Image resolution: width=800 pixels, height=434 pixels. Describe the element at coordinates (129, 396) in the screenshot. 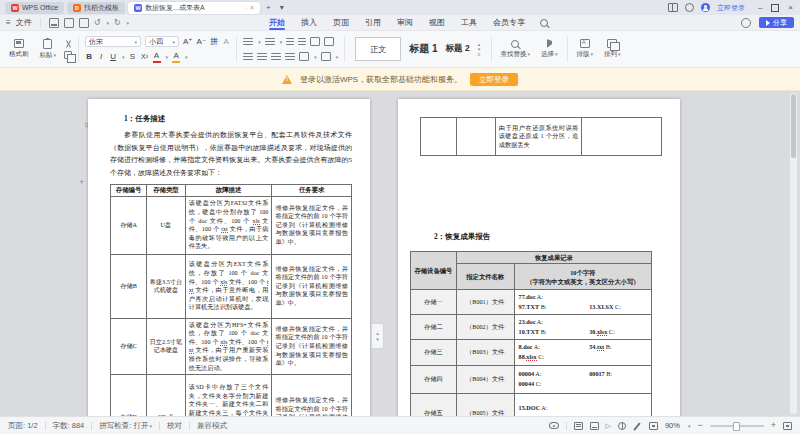

I see `storage-id-cell: 存储D` at that location.